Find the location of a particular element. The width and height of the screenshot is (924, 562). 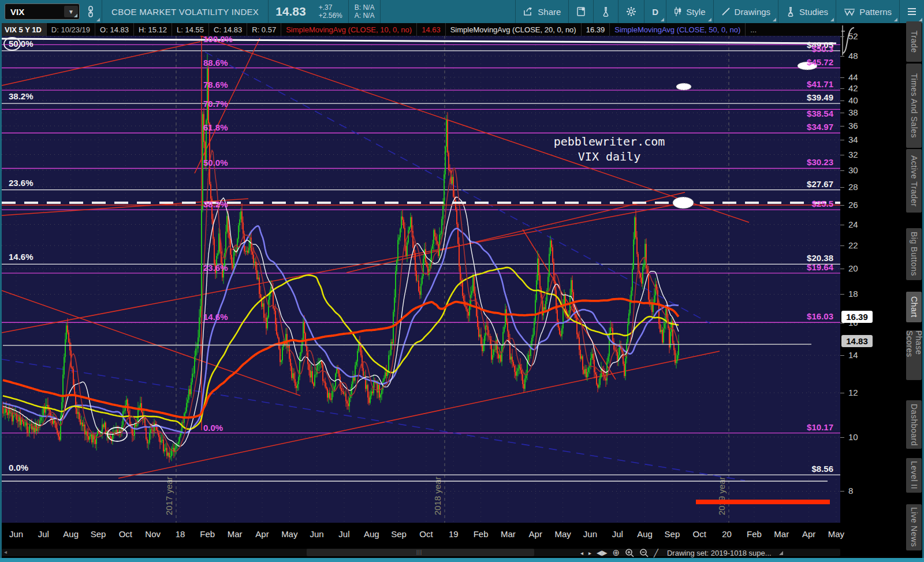

fib-price-label: $50.3 is located at coordinates (822, 49).